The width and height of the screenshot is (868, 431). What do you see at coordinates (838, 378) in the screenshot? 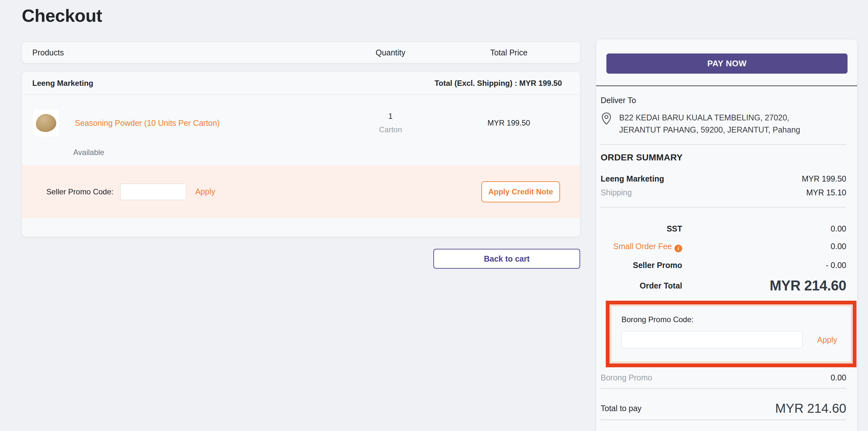
I see `borong-promo-row-value: 0.00` at bounding box center [838, 378].